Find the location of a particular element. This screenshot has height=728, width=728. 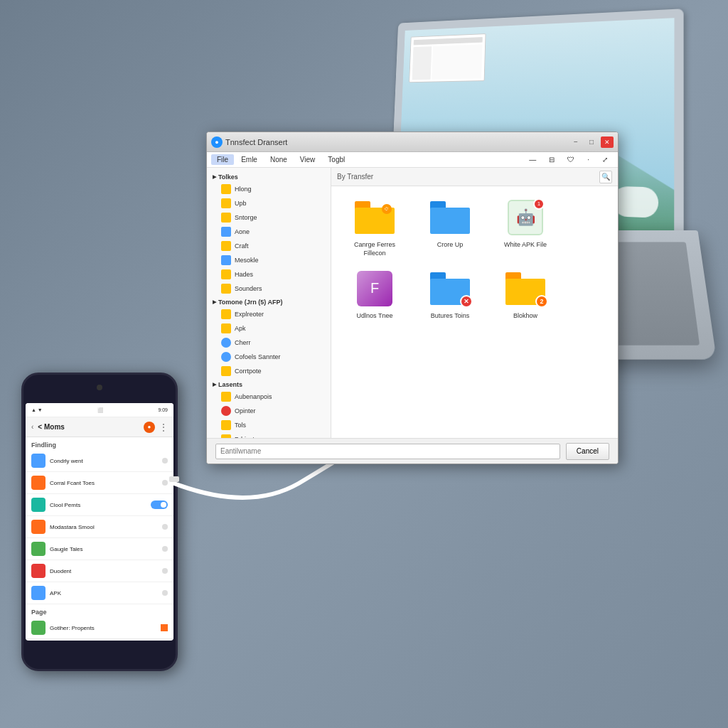

sidebar-item-apk: Apk is located at coordinates (269, 328).